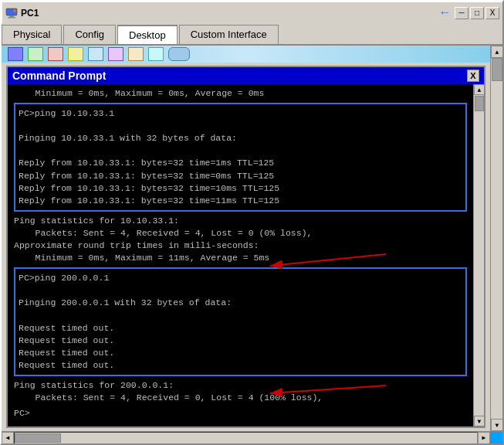 This screenshot has height=445, width=504. I want to click on hscroll-right-btn: ▶, so click(484, 438).